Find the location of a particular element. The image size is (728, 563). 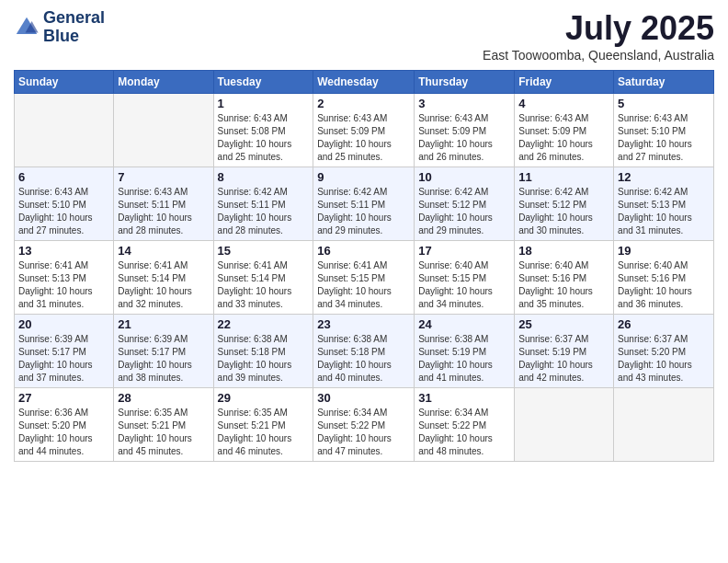

day-cell-22: 22Sunrise: 6:38 AM Sunset: 5:18 PM Dayli… is located at coordinates (263, 351).